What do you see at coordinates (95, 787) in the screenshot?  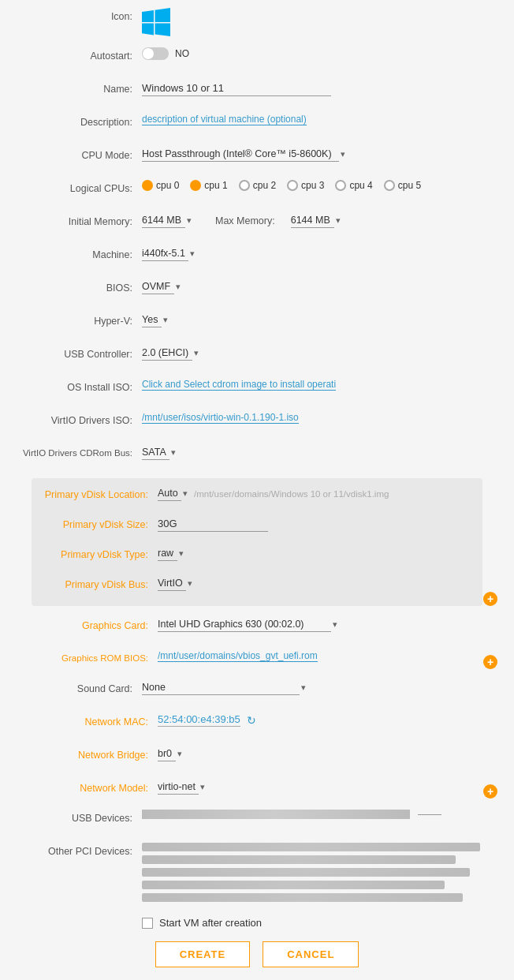 I see `network-model-label: Network Model:` at bounding box center [95, 787].